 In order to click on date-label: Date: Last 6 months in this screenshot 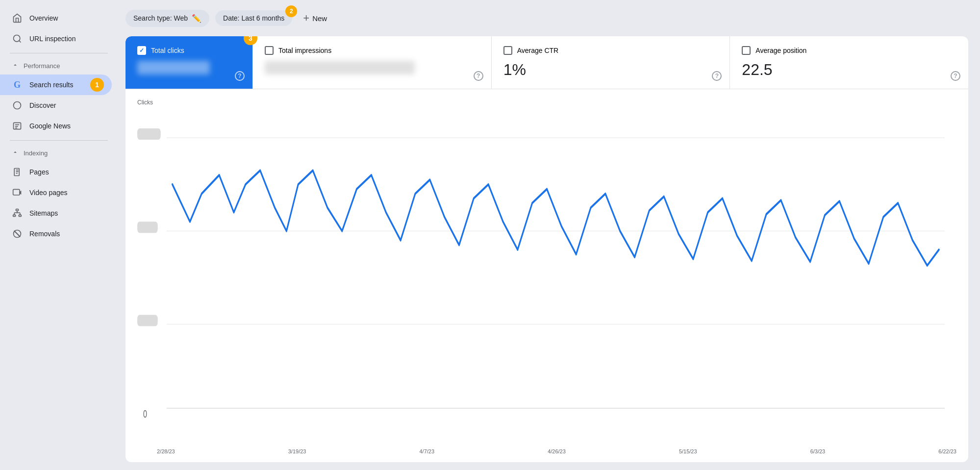, I will do `click(254, 18)`.